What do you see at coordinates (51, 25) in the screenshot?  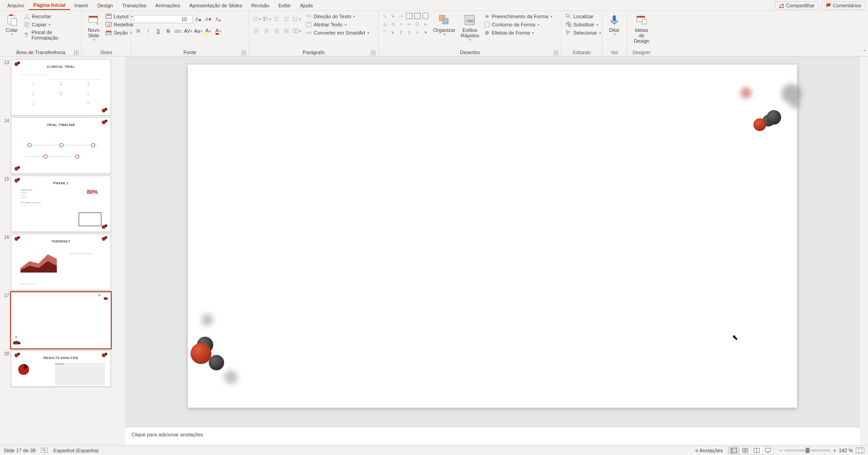 I see `copiar-button: Copiar▾` at bounding box center [51, 25].